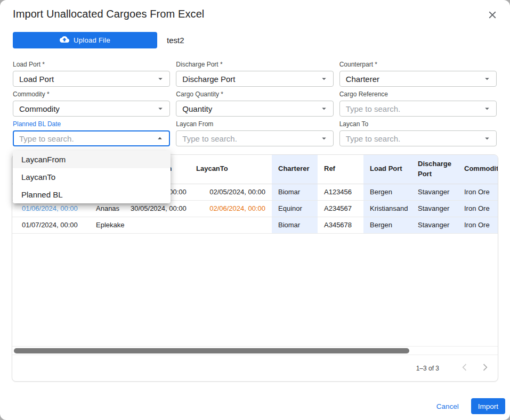 This screenshot has height=420, width=510. Describe the element at coordinates (477, 169) in the screenshot. I see `column-header-commodity: Commodity` at that location.